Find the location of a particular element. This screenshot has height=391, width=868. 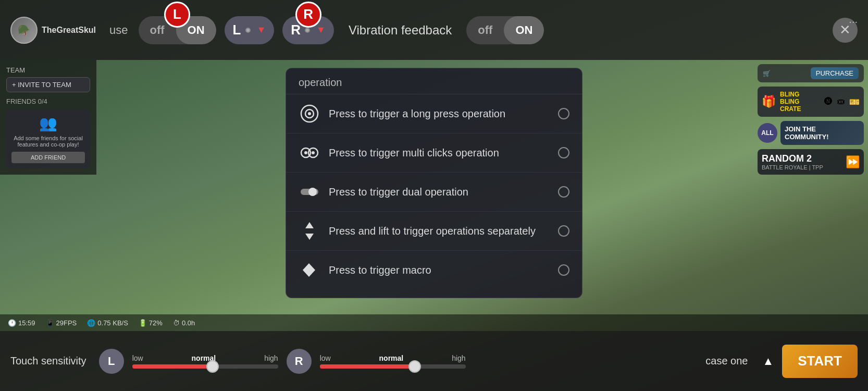

community-card: JOIN THE COMMUNITY! is located at coordinates (822, 133).